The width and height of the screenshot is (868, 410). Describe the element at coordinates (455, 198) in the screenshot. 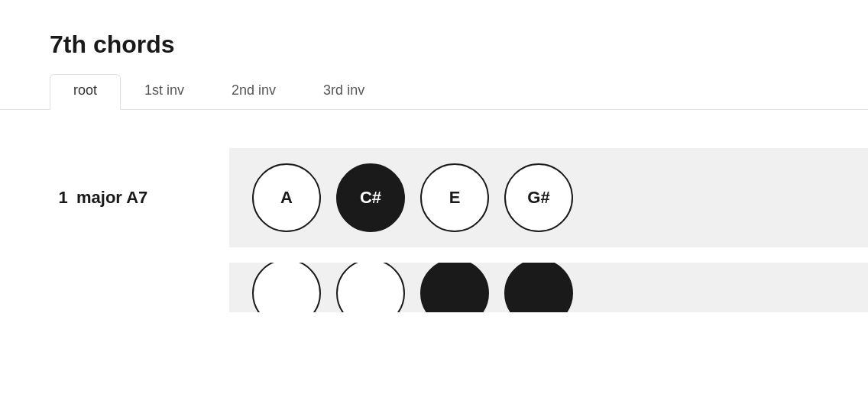

I see `note-E: E` at that location.